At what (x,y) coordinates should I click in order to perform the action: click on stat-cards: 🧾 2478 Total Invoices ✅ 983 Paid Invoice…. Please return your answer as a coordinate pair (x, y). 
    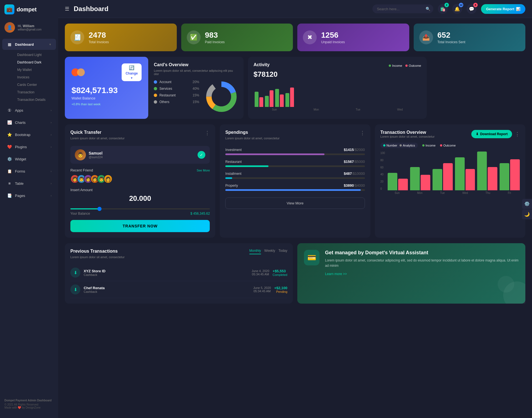
    Looking at the image, I should click on (295, 37).